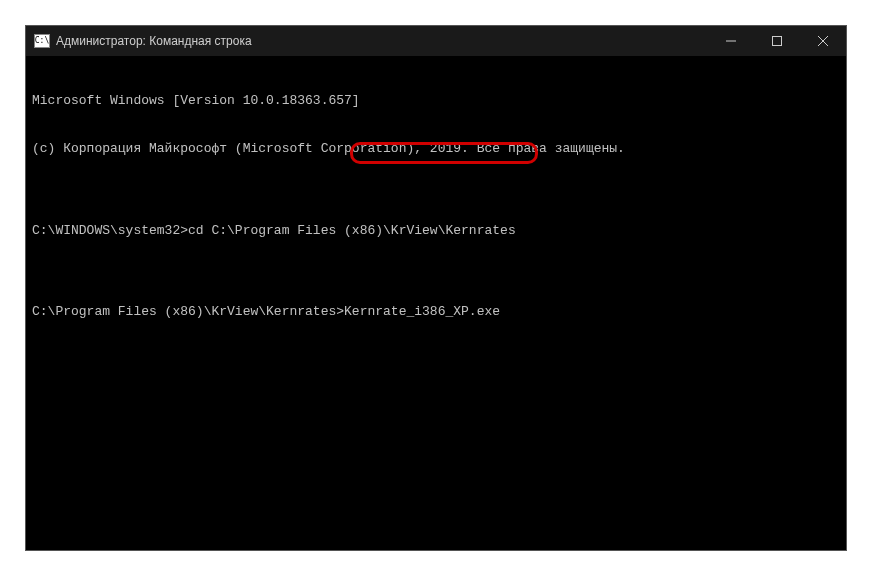 The width and height of the screenshot is (872, 576). What do you see at coordinates (436, 149) in the screenshot?
I see `terminal-line: (c) Корпорация Майкрософт (Microsoft Cor…` at bounding box center [436, 149].